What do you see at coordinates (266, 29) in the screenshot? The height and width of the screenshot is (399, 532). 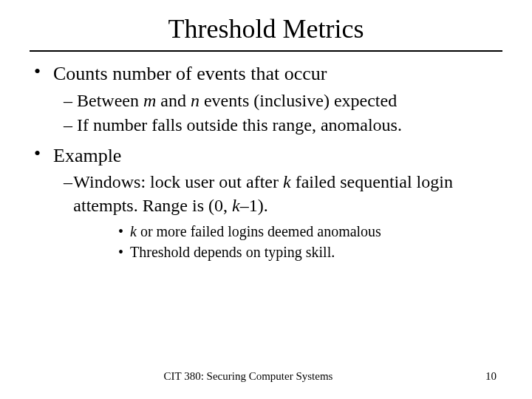 I see `slide-title: Threshold Metrics` at bounding box center [266, 29].